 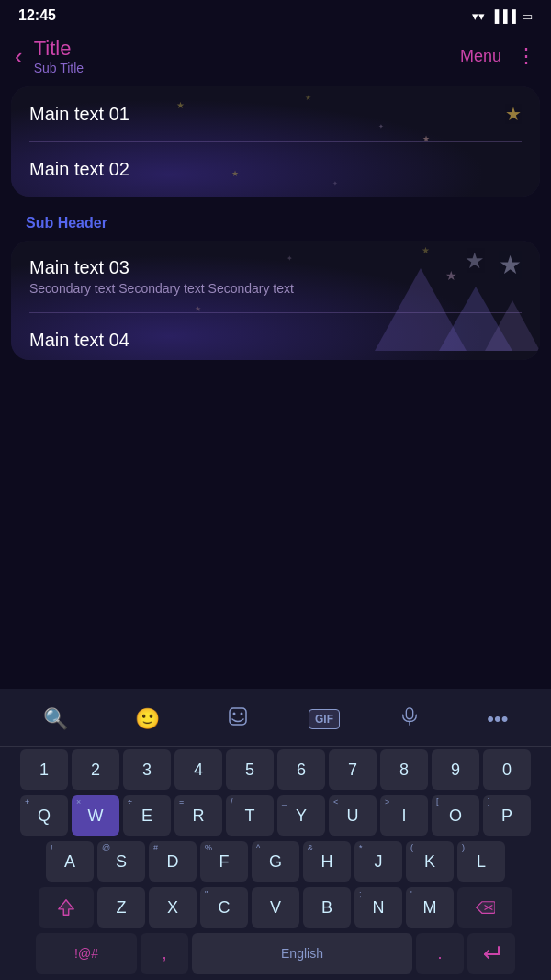 I want to click on key-9: 9, so click(x=455, y=770).